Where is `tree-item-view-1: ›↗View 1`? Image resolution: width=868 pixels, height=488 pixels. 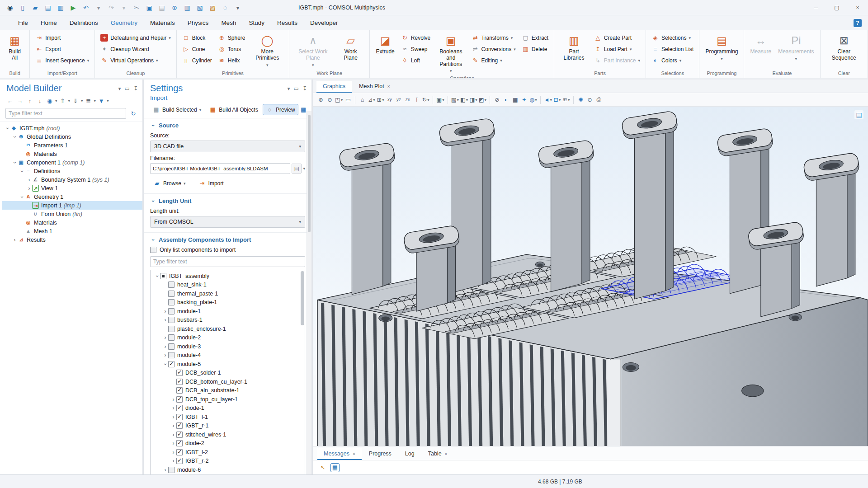
tree-item-view-1: ›↗View 1 is located at coordinates (72, 188).